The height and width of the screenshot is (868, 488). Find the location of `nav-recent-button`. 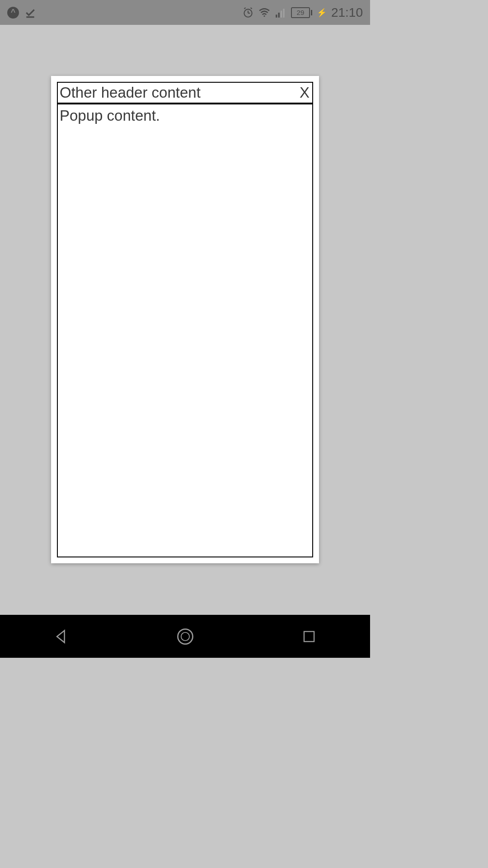

nav-recent-button is located at coordinates (309, 637).